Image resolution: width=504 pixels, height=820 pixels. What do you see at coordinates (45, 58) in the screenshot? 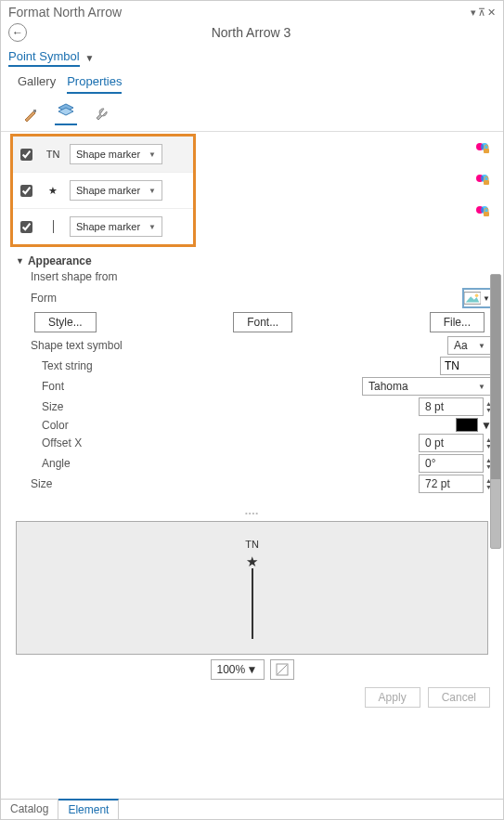
I see `breadcrumb-point-symbol: Point Symbol` at bounding box center [45, 58].